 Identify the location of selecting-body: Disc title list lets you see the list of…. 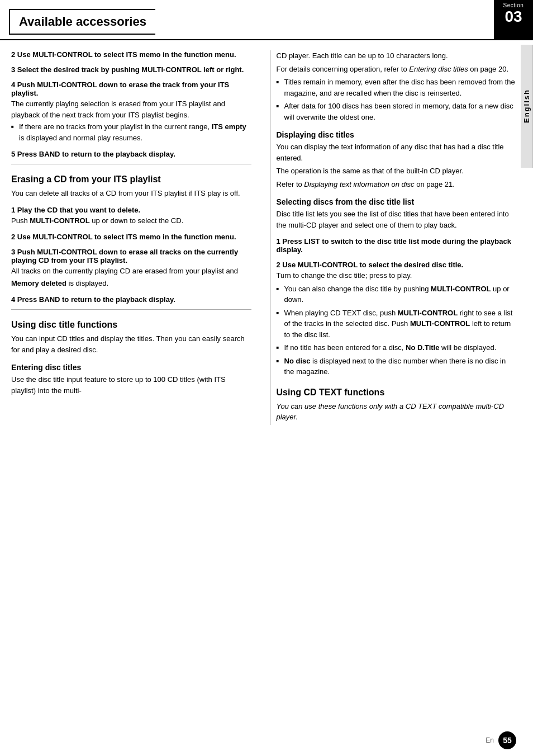
(397, 219).